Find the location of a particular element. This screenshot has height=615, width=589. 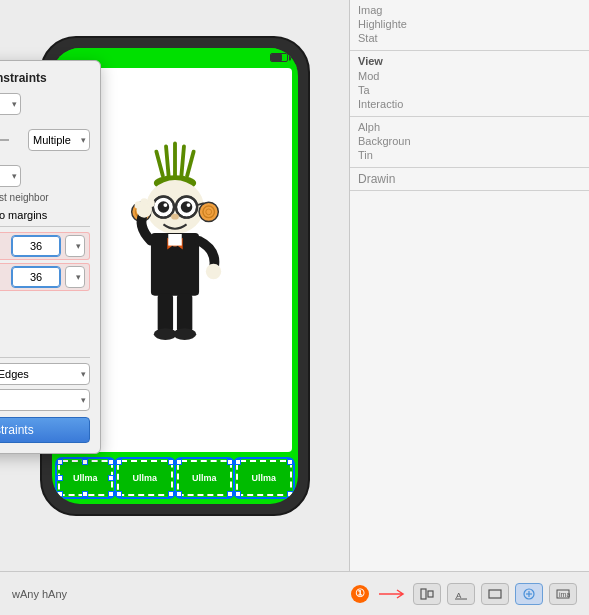

bottom-toolbar: ① A imag is located at coordinates (464, 594).